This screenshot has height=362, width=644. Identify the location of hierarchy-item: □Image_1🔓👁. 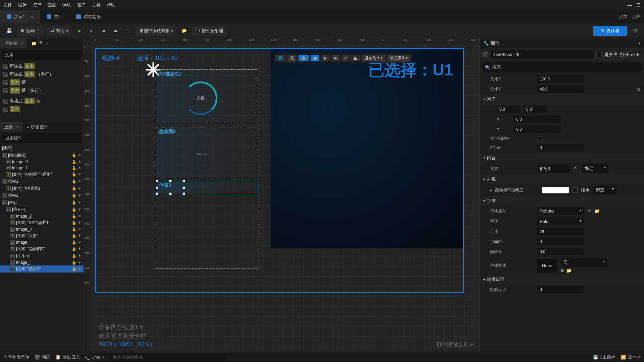
(42, 168).